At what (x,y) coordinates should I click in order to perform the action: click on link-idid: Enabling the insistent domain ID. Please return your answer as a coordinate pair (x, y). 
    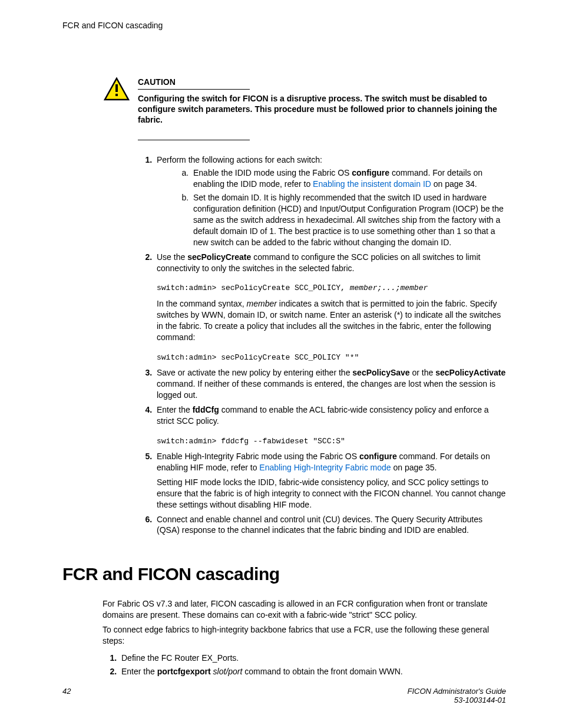
    Looking at the image, I should click on (372, 184).